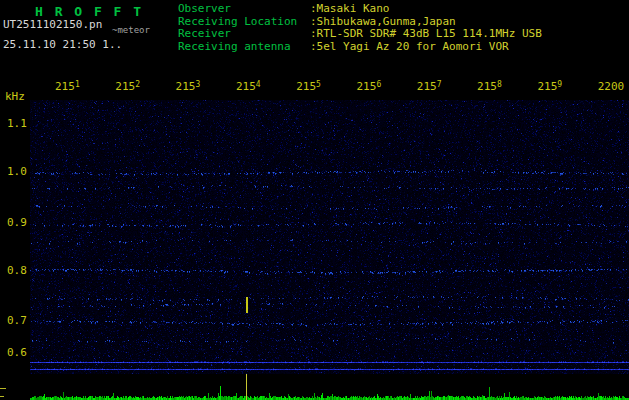  What do you see at coordinates (52, 24) in the screenshot?
I see `output-file-name: UT2511102150.pn` at bounding box center [52, 24].